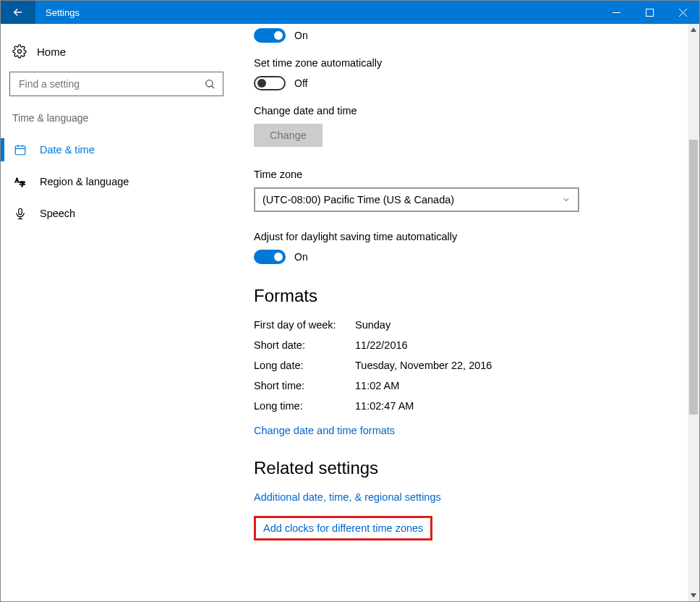 The image size is (700, 602). I want to click on timezone-value: (UTC-08:00) Pacific Time (US & Canada), so click(359, 200).